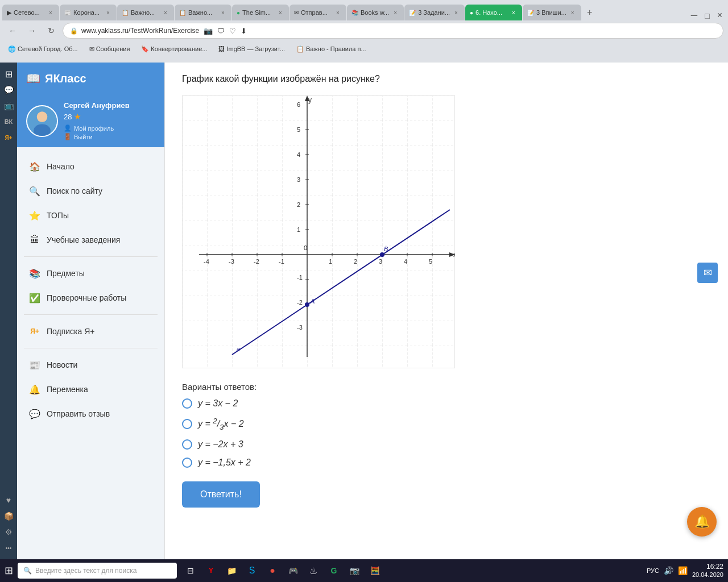 The width and height of the screenshot is (728, 582). What do you see at coordinates (9, 74) in the screenshot?
I see `sidebar-left-icon-home: ⊞` at bounding box center [9, 74].